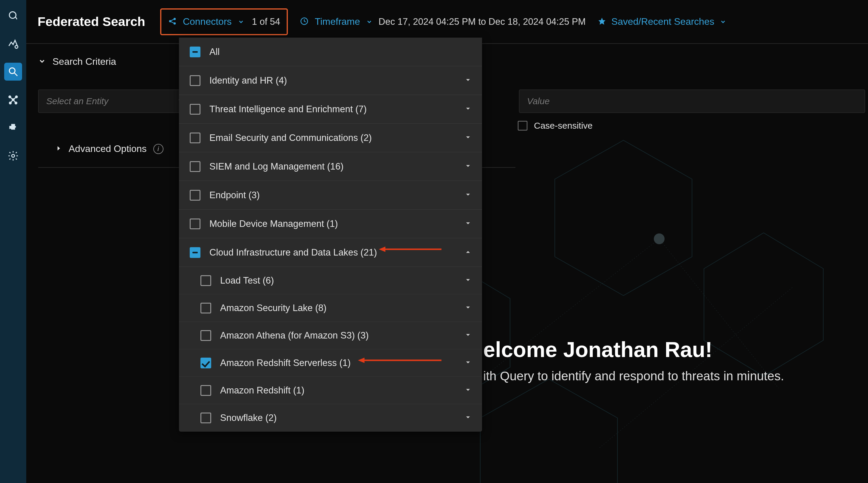 This screenshot has width=868, height=483. What do you see at coordinates (337, 138) in the screenshot?
I see `connector-item-label: Email Security and Communications (2)` at bounding box center [337, 138].